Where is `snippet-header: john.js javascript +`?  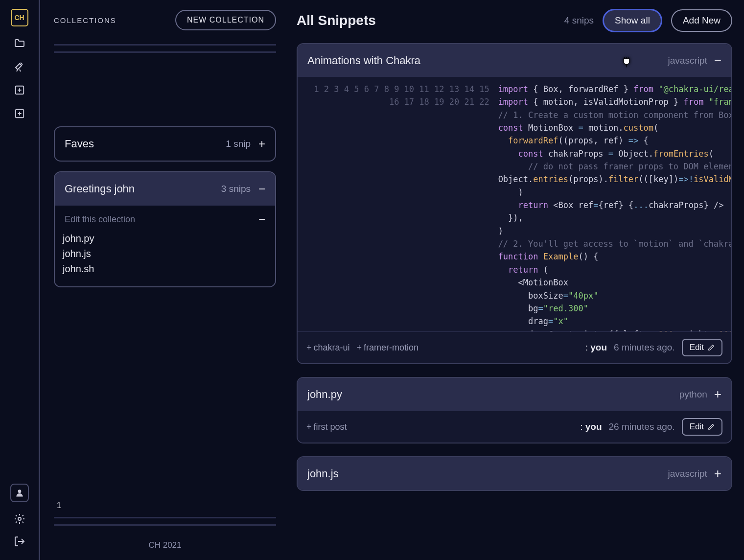 snippet-header: john.js javascript + is located at coordinates (514, 474).